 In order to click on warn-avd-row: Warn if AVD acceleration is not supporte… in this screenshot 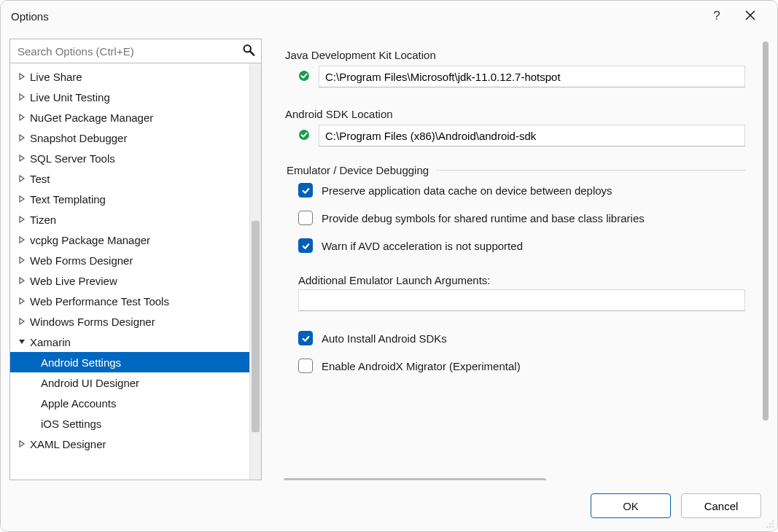, I will do `click(515, 246)`.